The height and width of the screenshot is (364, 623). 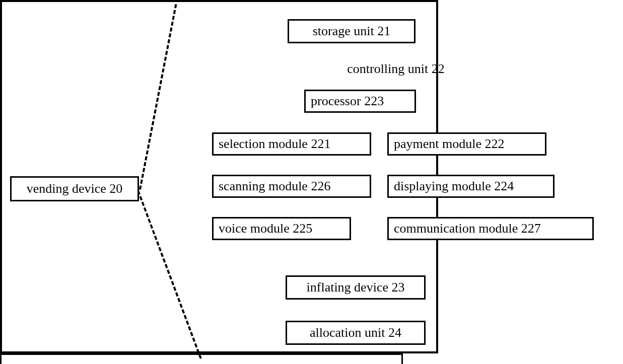 What do you see at coordinates (356, 333) in the screenshot?
I see `allocation-unit-label: allocation unit 24` at bounding box center [356, 333].